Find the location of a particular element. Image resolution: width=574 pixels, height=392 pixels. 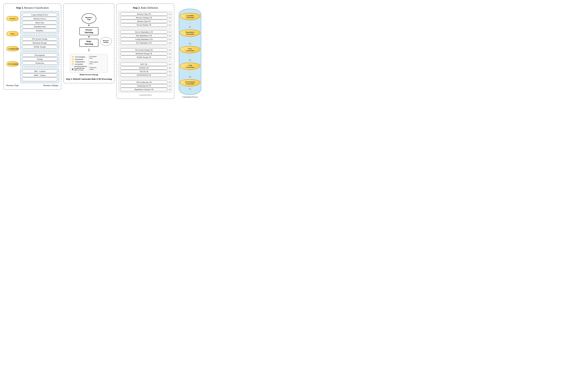

subscript-c51: c51 is located at coordinates (170, 82).